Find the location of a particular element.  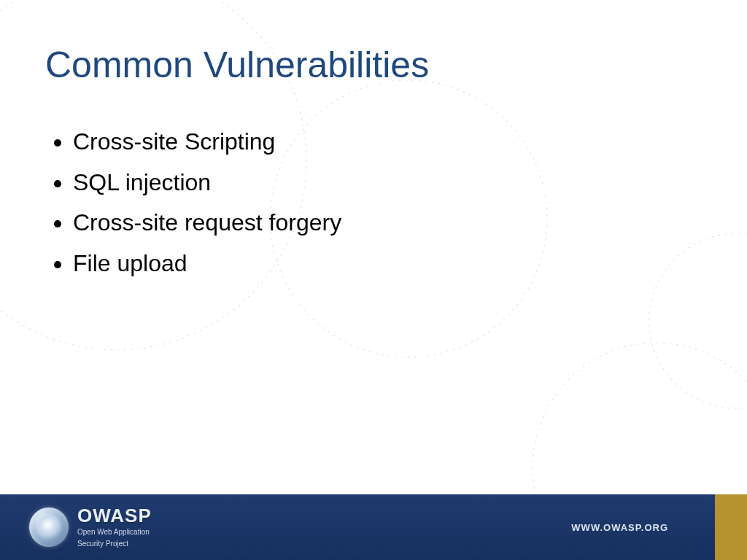

owasp-globe-icon is located at coordinates (49, 527).